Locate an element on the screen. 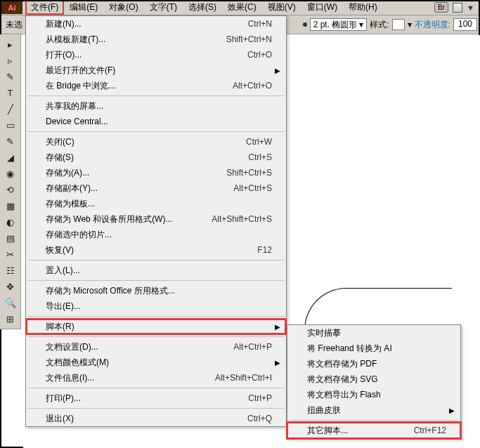 This screenshot has height=448, width=480. menu-item-label: 共享我的屏幕... is located at coordinates (159, 107).